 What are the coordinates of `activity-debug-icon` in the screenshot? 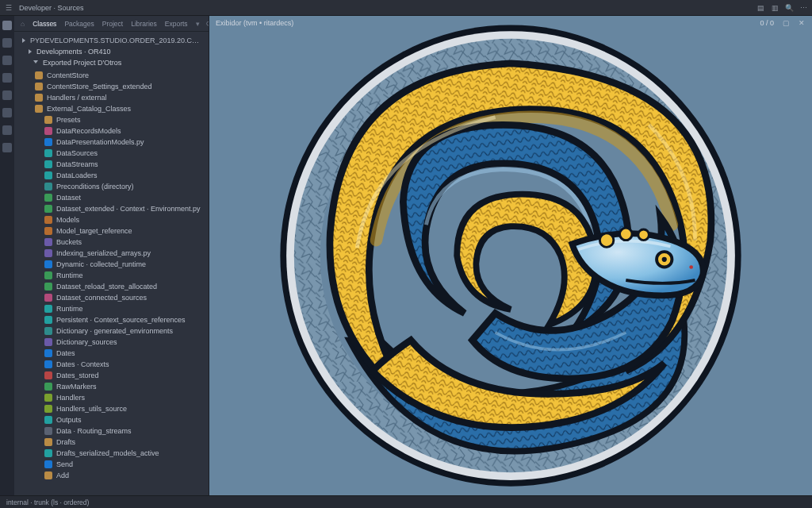 It's located at (7, 78).